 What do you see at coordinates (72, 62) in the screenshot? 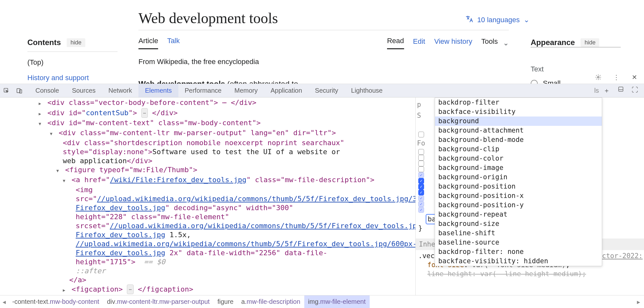
I see `toc-top: (Top)` at bounding box center [72, 62].